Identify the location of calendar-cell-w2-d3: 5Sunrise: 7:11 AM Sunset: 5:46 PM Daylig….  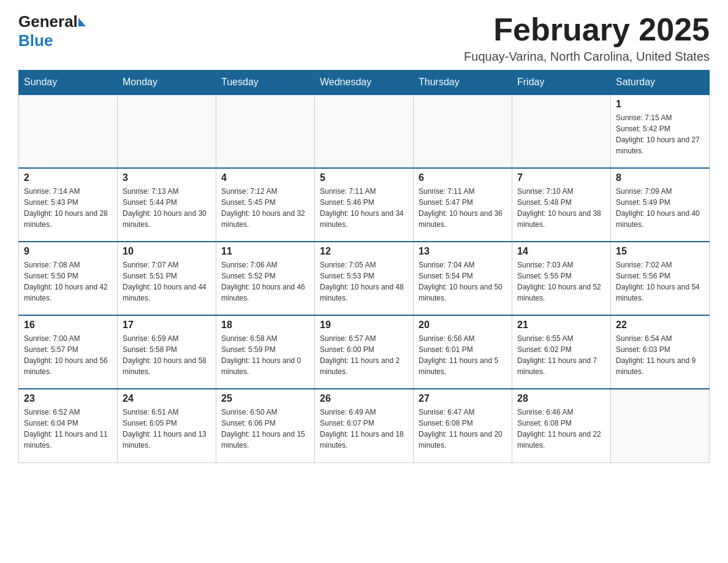
(364, 205).